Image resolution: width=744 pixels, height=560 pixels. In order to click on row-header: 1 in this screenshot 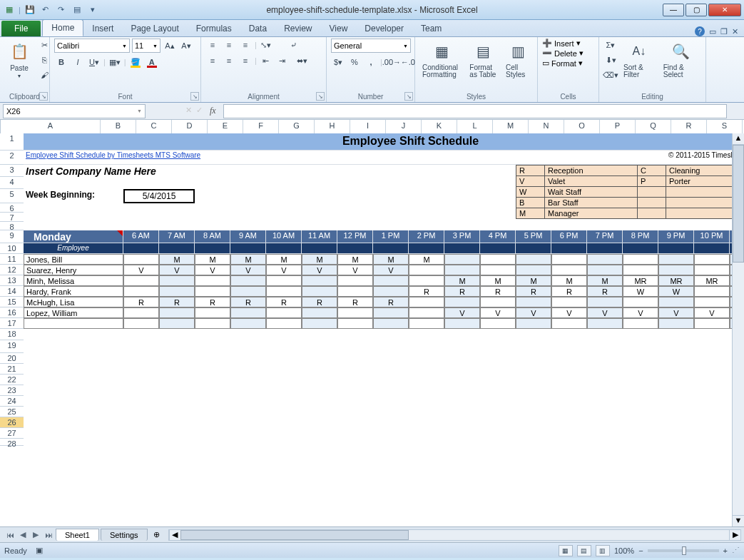, I will do `click(11, 142)`.